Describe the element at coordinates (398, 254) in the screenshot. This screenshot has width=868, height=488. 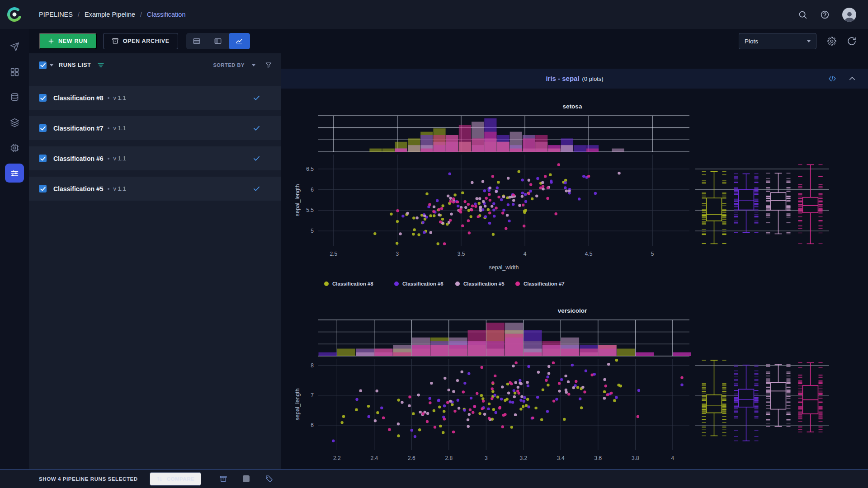
I see `svg-text: 3` at that location.